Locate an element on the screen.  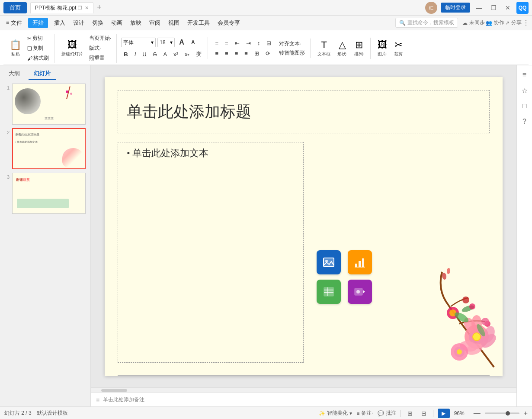
bold-btn: B is located at coordinates (125, 55).